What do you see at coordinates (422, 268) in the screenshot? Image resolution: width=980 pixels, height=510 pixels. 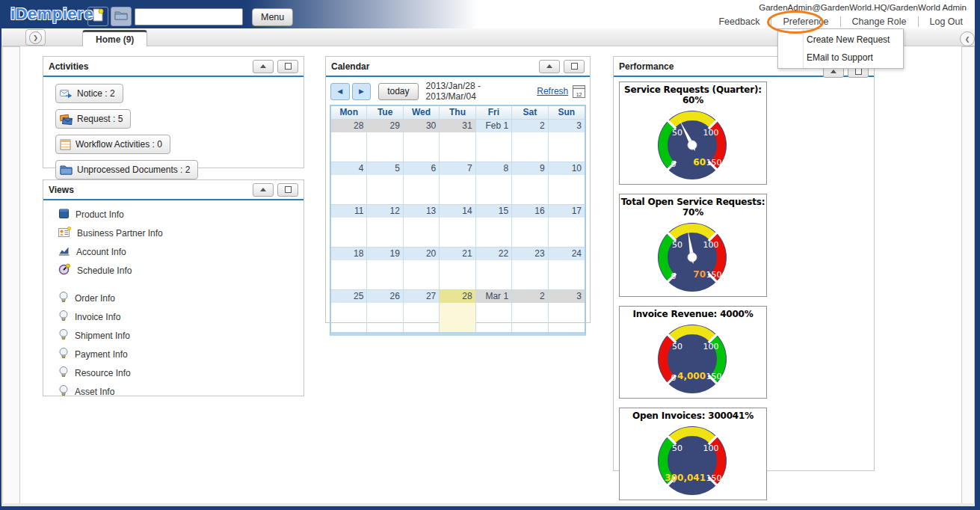 I see `calendar-day-cell: 20` at bounding box center [422, 268].